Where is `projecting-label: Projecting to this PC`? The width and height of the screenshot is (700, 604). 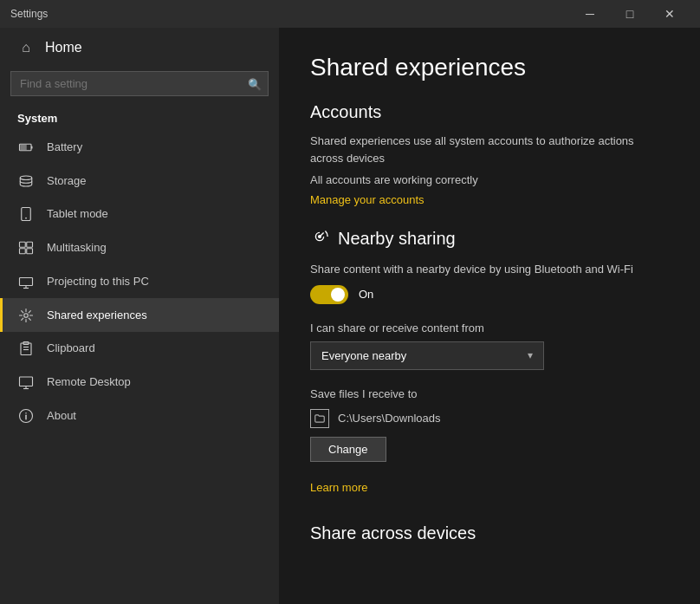
projecting-label: Projecting to this PC is located at coordinates (98, 281).